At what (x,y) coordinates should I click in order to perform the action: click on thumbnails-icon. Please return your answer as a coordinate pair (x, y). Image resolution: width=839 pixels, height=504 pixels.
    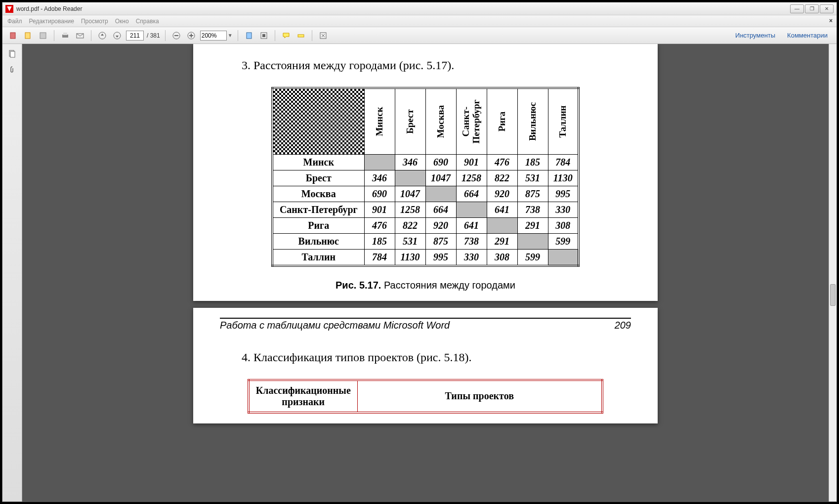
    Looking at the image, I should click on (12, 54).